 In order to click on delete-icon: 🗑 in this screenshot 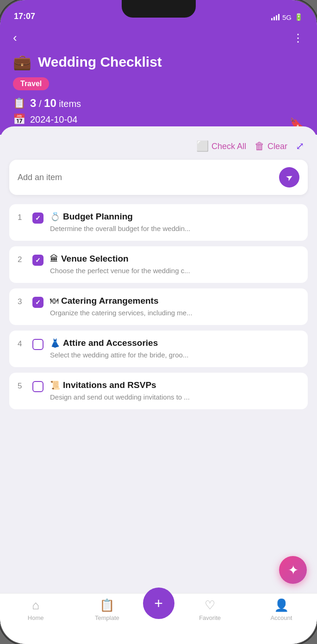, I will do `click(260, 146)`.